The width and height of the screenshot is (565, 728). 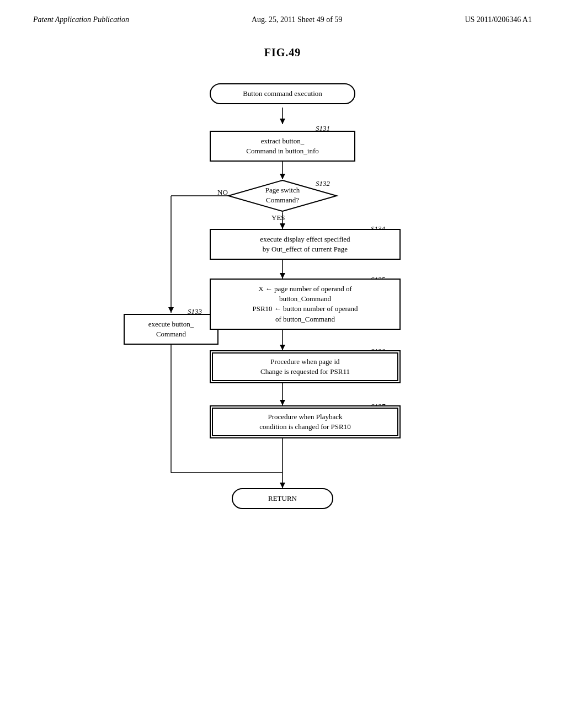 I want to click on publication-label: Patent Application Publication, so click(x=81, y=20).